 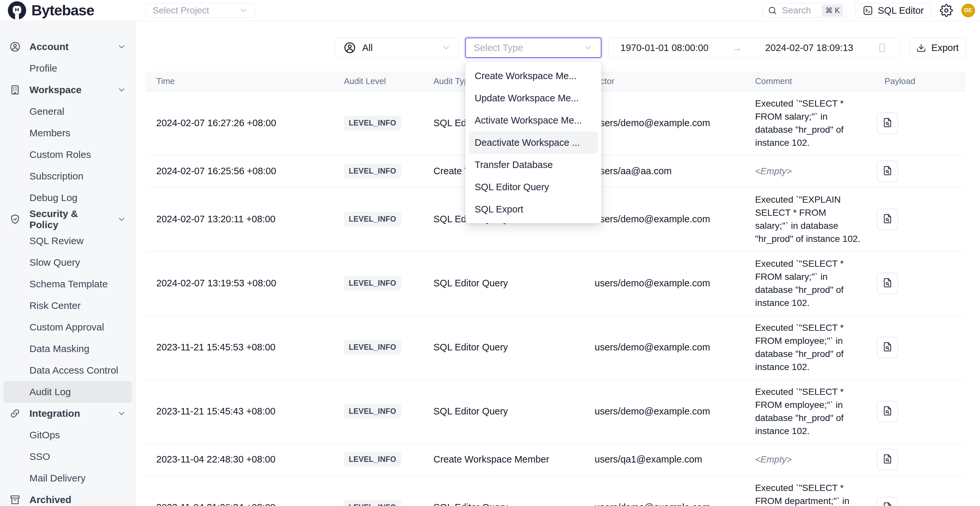 I want to click on table-row: 2023-11-21 15:45:53 +08:00LEVEL_INFOSQL …, so click(x=555, y=348).